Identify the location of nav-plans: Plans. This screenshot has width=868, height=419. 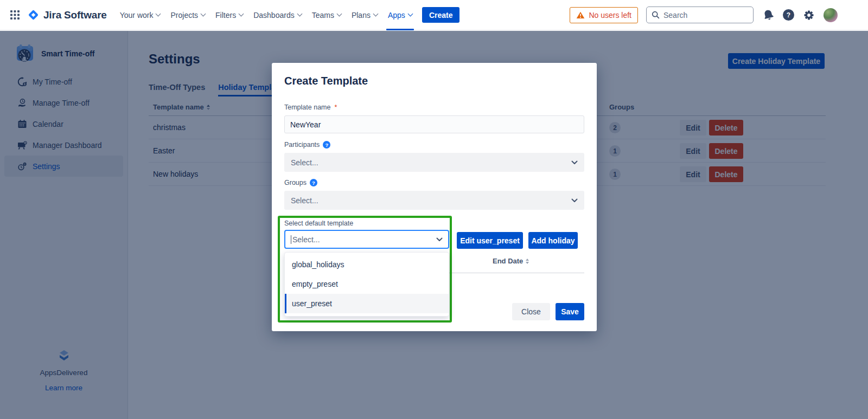
(365, 15).